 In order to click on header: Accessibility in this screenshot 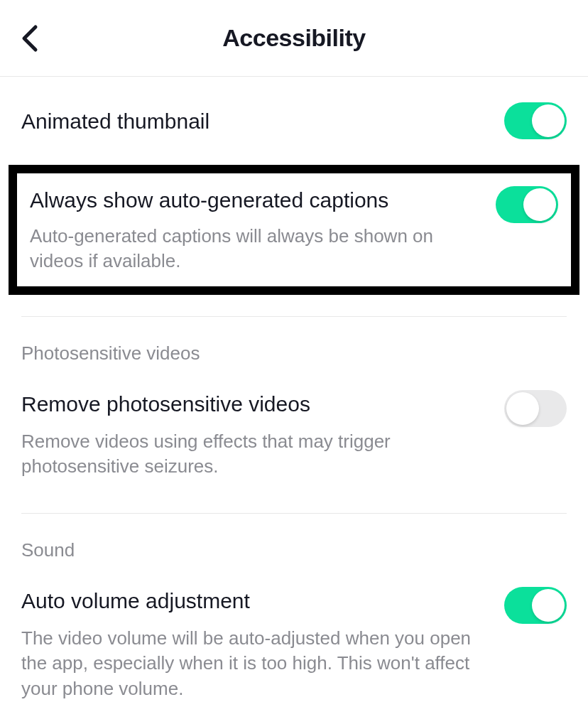, I will do `click(294, 38)`.